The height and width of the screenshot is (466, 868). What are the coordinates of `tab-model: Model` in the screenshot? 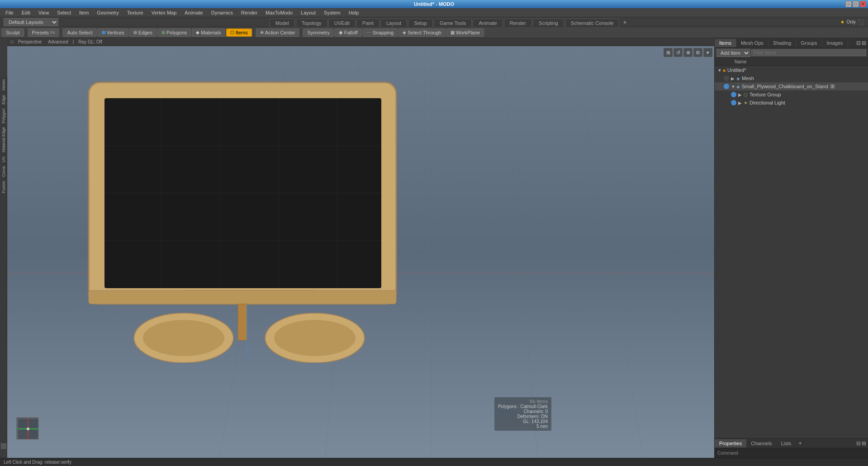 It's located at (282, 23).